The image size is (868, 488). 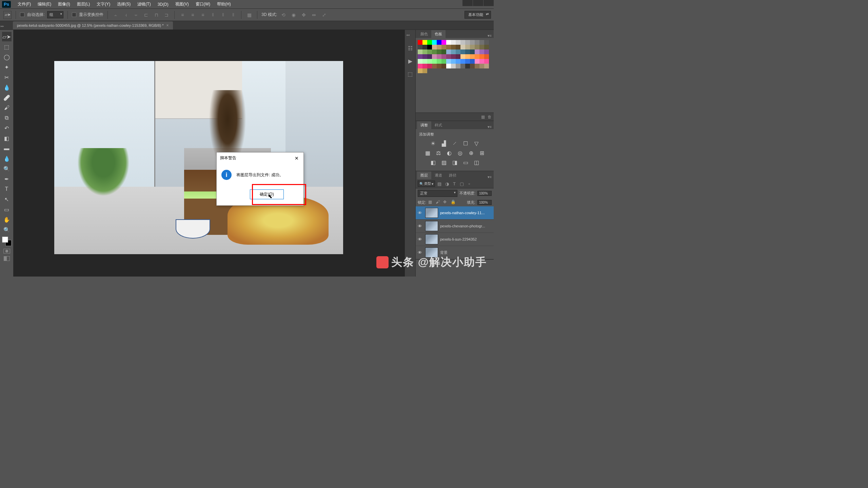 I want to click on layer-thumbnail, so click(x=432, y=252).